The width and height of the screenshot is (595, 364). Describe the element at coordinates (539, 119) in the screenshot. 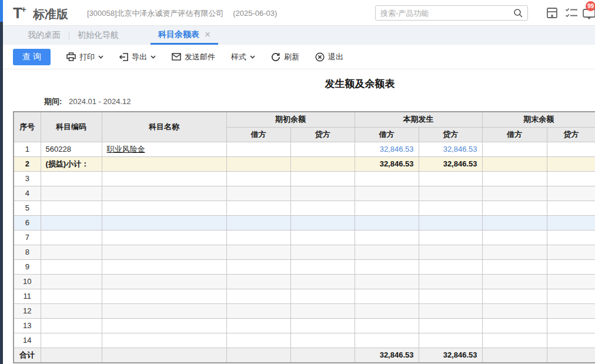

I see `header-closing-balance: 期末余额` at that location.